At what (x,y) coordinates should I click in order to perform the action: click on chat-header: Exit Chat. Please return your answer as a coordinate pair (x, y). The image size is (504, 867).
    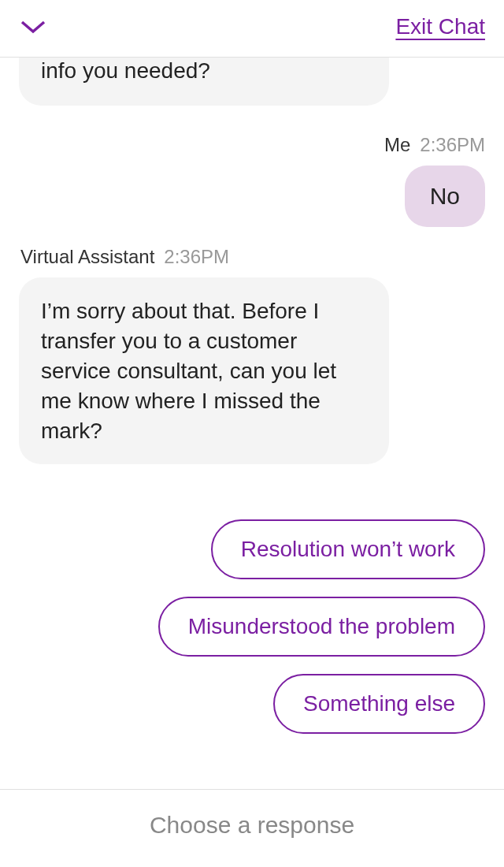
    Looking at the image, I should click on (252, 28).